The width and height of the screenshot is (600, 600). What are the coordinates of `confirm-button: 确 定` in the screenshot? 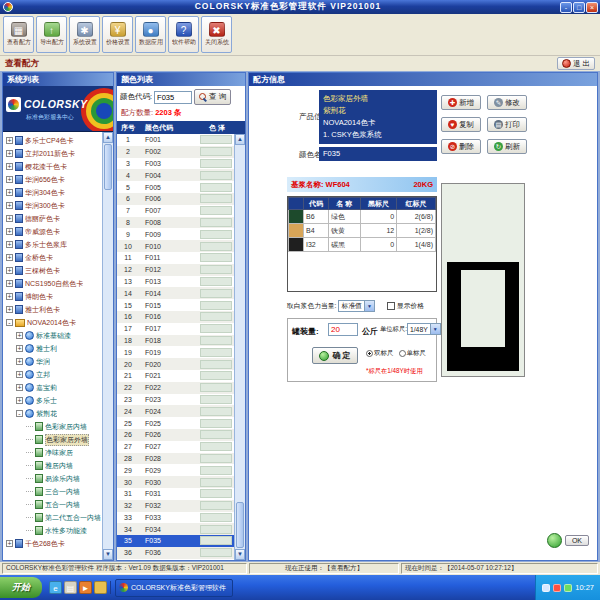 It's located at (335, 356).